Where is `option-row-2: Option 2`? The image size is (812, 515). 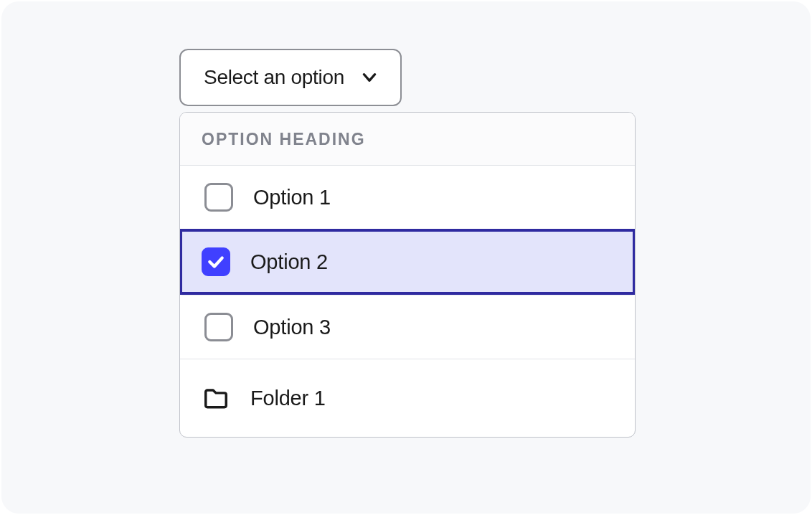 option-row-2: Option 2 is located at coordinates (407, 262).